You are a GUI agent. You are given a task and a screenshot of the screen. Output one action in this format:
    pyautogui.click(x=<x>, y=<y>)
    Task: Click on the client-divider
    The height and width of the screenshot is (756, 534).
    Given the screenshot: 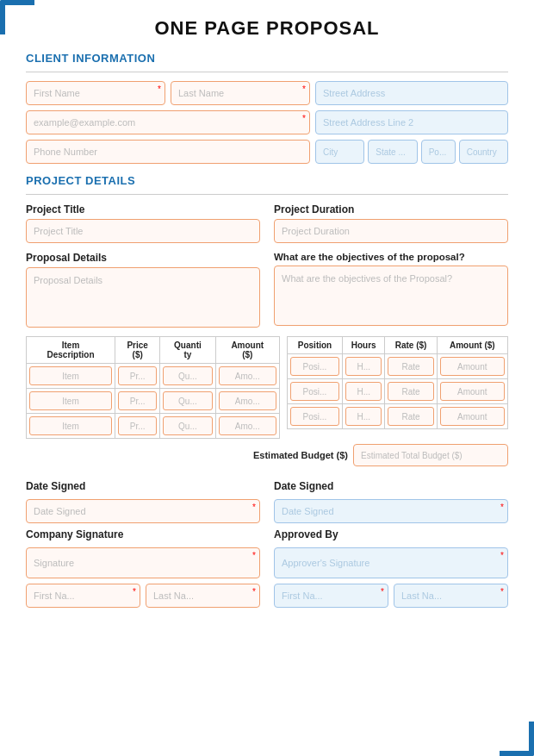 What is the action you would take?
    pyautogui.click(x=267, y=72)
    